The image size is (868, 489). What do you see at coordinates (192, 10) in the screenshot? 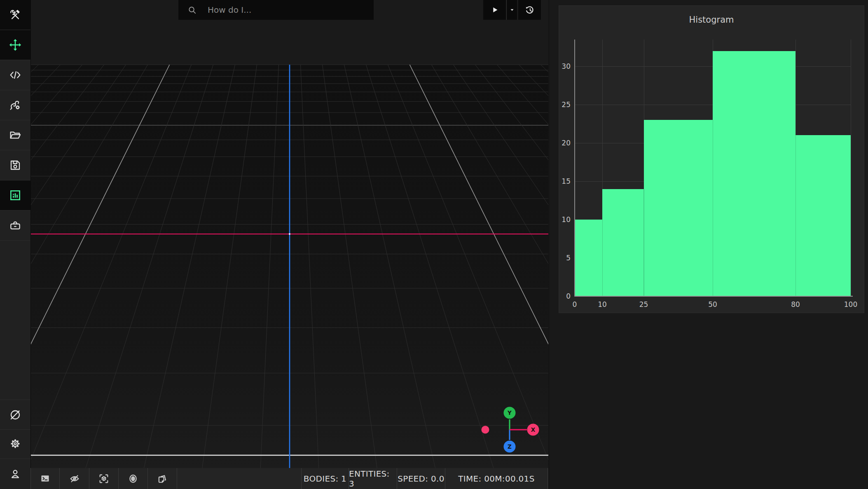
I see `search-icon` at bounding box center [192, 10].